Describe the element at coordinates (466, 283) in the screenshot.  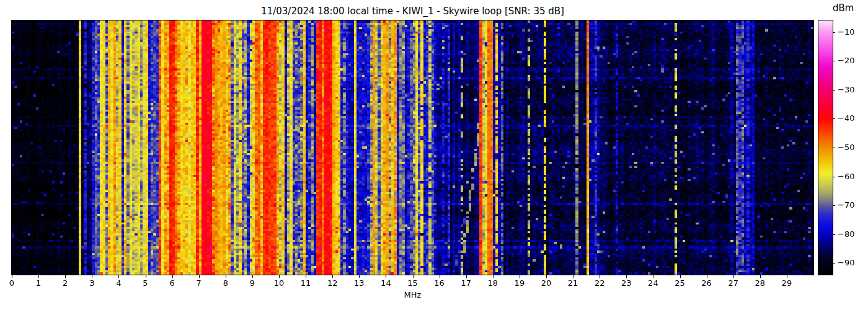
I see `x-tick-label: 17` at that location.